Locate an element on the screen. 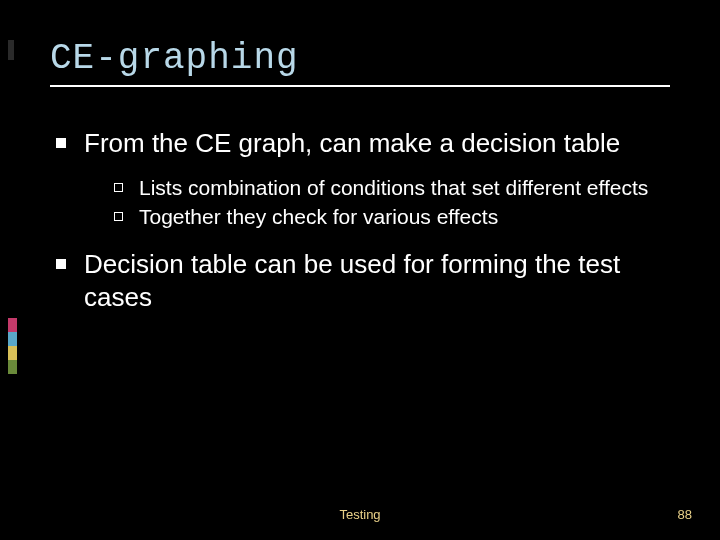  bullet-level1: Decision table can be used for forming t… is located at coordinates (363, 280).